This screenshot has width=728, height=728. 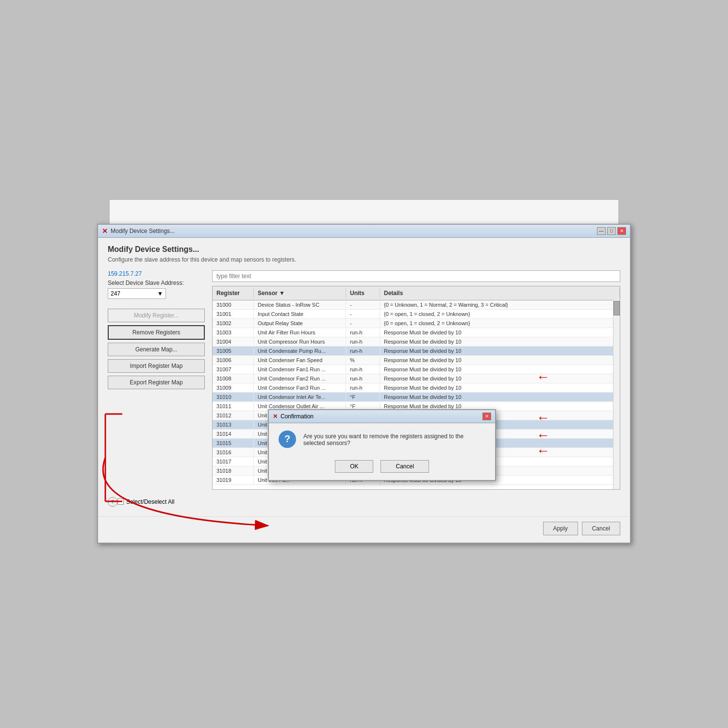 What do you see at coordinates (416, 388) in the screenshot?
I see `table-row: 31009 Unit Condensor Fan3 Run ... run-h …` at bounding box center [416, 388].